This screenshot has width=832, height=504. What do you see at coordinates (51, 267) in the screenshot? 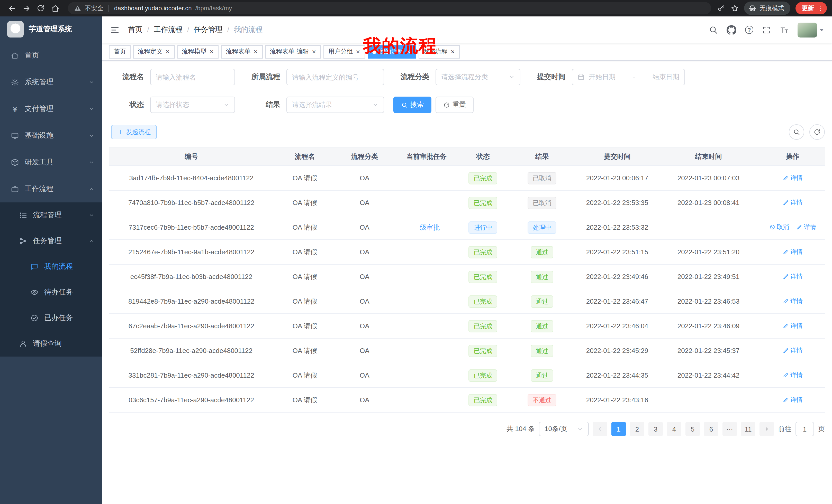
I see `sidebar-item-my-process: 我的流程` at bounding box center [51, 267].